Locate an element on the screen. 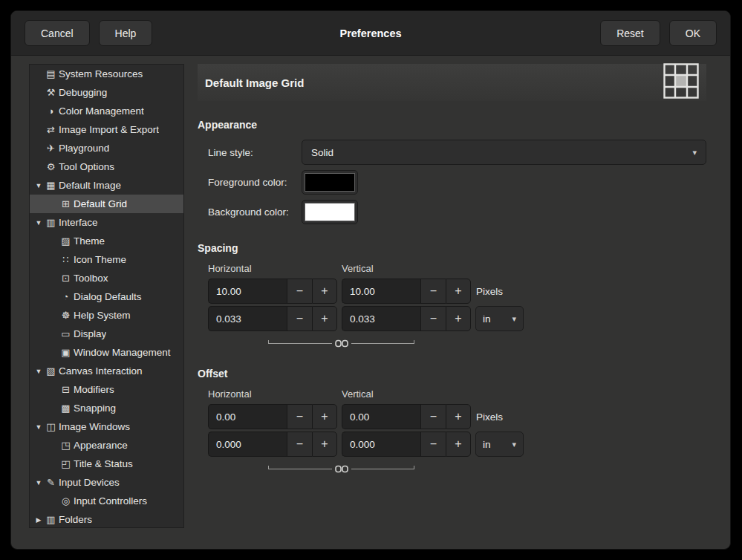 This screenshot has width=742, height=560. input-controllers-icon: ◎ is located at coordinates (65, 501).